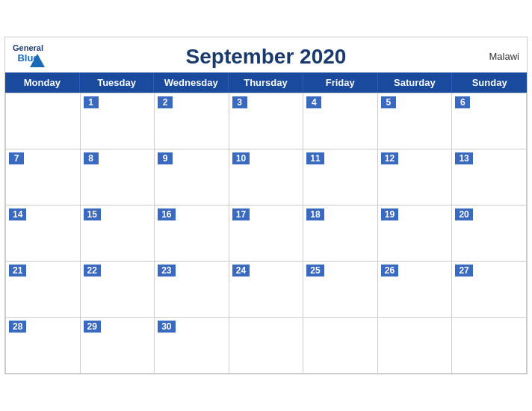 The height and width of the screenshot is (411, 532). I want to click on calendar-cell: 28, so click(43, 345).